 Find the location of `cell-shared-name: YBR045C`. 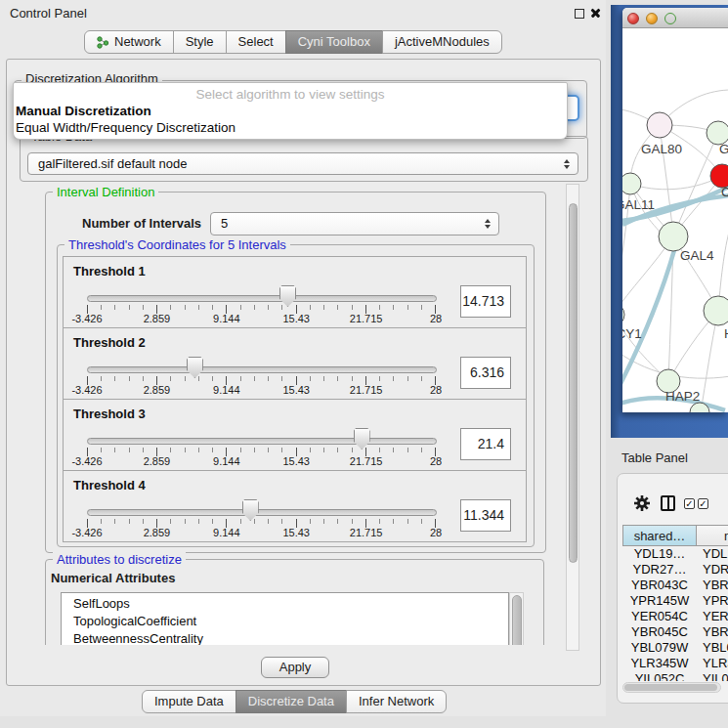

cell-shared-name: YBR045C is located at coordinates (660, 632).